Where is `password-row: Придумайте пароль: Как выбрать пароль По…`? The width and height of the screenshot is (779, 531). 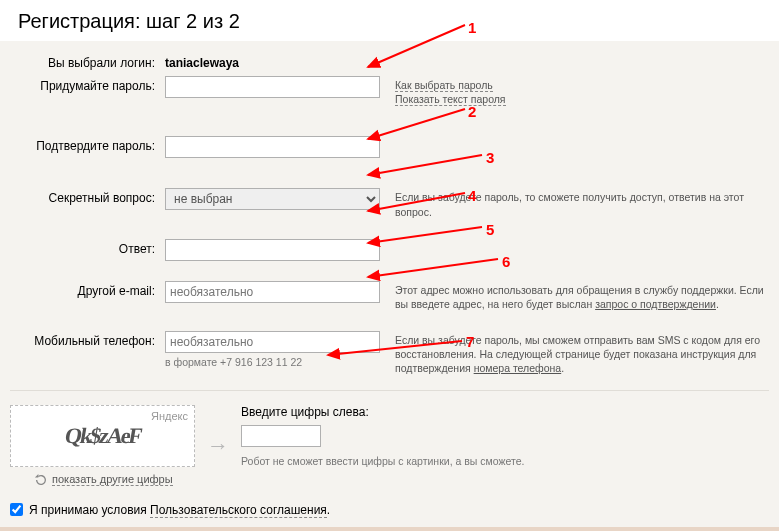 password-row: Придумайте пароль: Как выбрать пароль По… is located at coordinates (390, 91).